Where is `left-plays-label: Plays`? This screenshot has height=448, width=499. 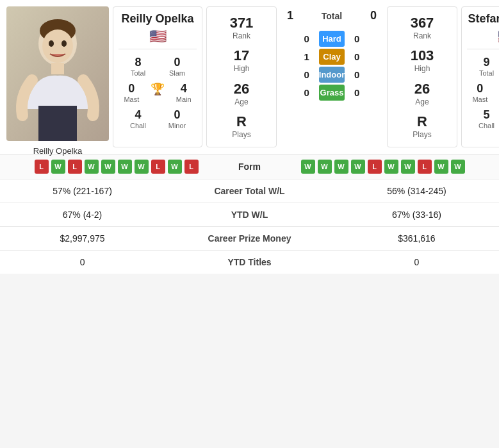
left-plays-label: Plays is located at coordinates (241, 135).